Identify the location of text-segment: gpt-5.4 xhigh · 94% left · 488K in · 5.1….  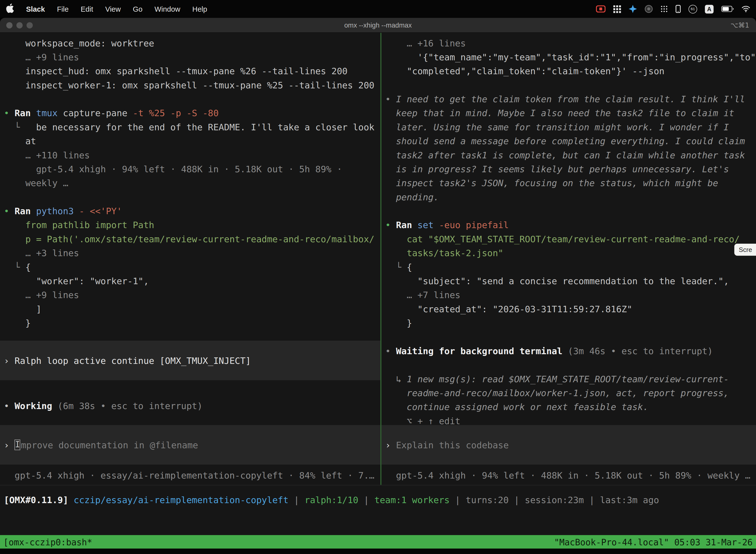
(173, 169).